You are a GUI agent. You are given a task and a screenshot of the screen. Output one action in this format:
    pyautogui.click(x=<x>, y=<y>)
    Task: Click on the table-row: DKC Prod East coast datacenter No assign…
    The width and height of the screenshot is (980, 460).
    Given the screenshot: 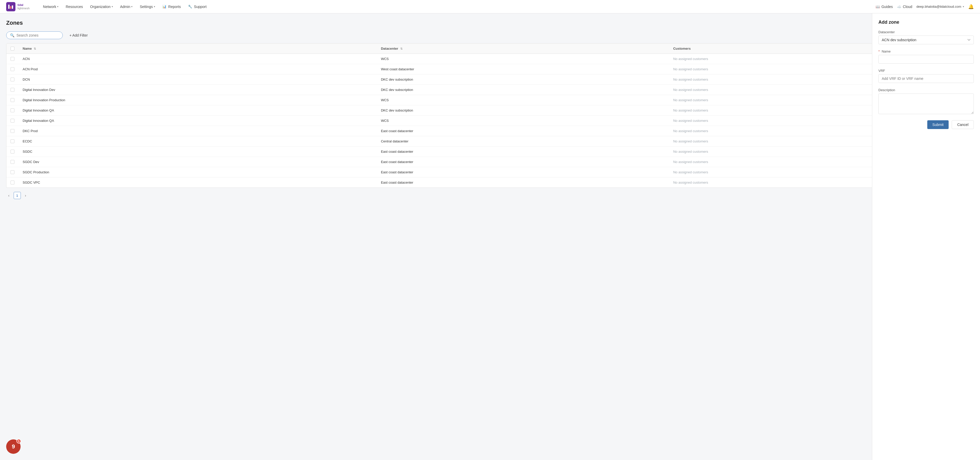 What is the action you would take?
    pyautogui.click(x=490, y=131)
    